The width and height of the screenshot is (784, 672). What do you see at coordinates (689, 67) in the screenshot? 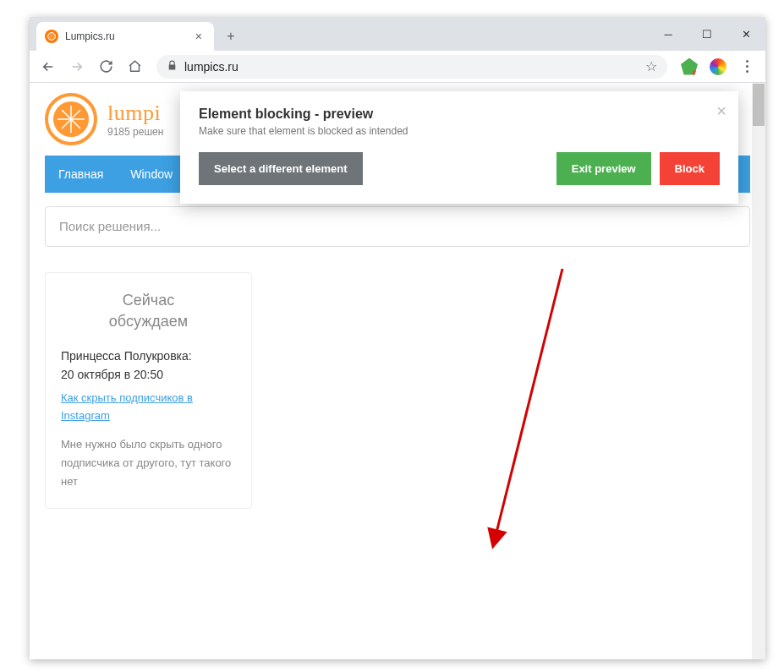
I see `extension-adguard-icon` at bounding box center [689, 67].